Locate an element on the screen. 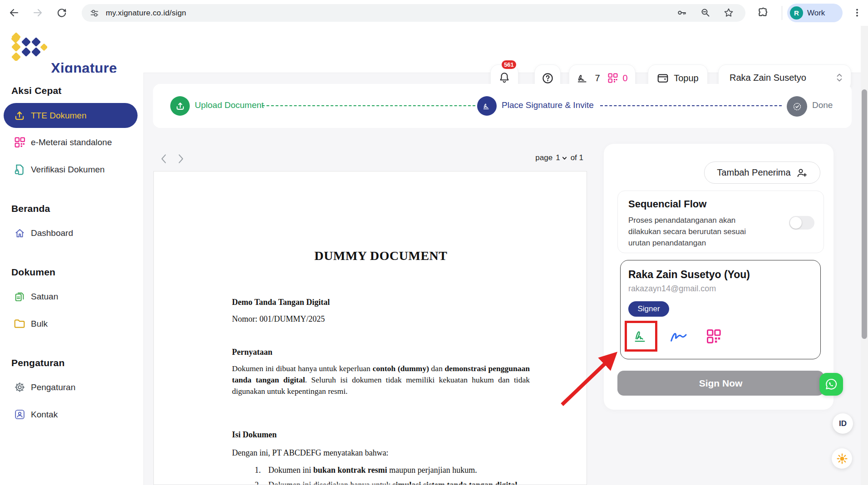  initials-tool-icon is located at coordinates (681, 336).